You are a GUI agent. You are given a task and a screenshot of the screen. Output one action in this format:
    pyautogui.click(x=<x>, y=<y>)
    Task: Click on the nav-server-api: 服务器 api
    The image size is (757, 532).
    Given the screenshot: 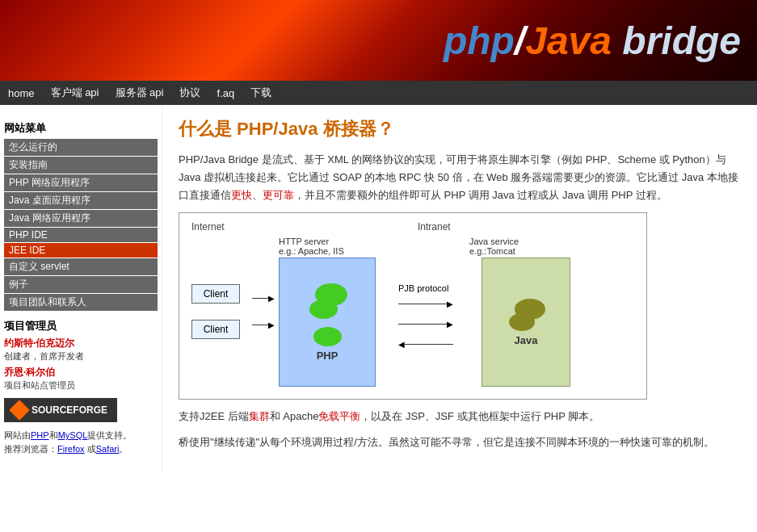 What is the action you would take?
    pyautogui.click(x=140, y=93)
    